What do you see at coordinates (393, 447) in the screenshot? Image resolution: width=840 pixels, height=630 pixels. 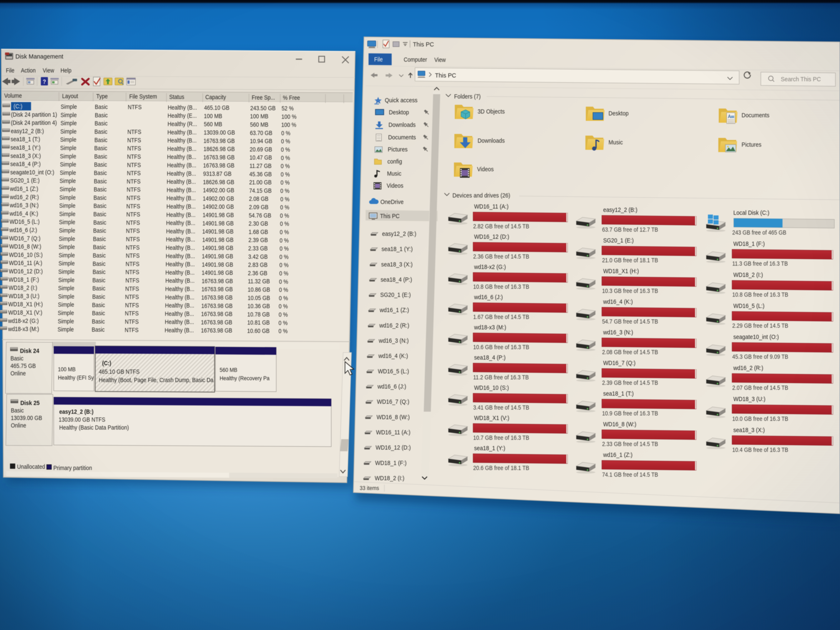 I see `svg-text: WD16_12 (D:)` at bounding box center [393, 447].